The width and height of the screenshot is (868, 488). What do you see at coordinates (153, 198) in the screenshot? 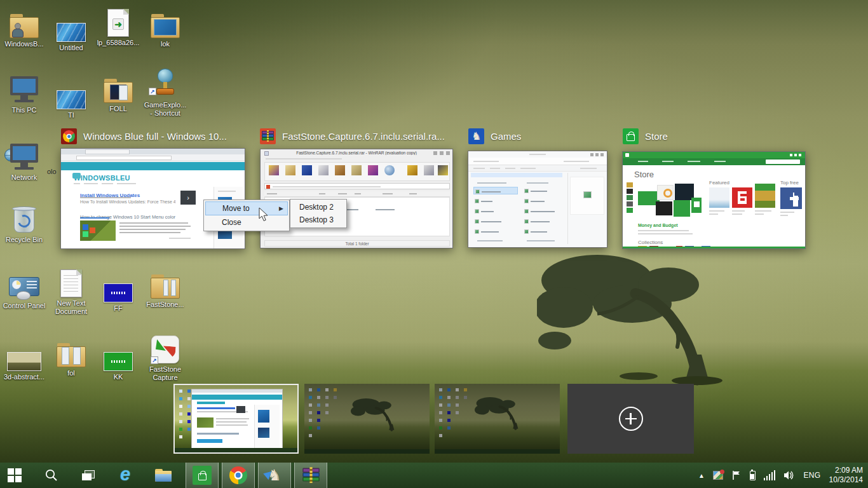
I see `window-thumbnail-chrome: WINDOWSBLEU Install Windows Updates How …` at bounding box center [153, 198].